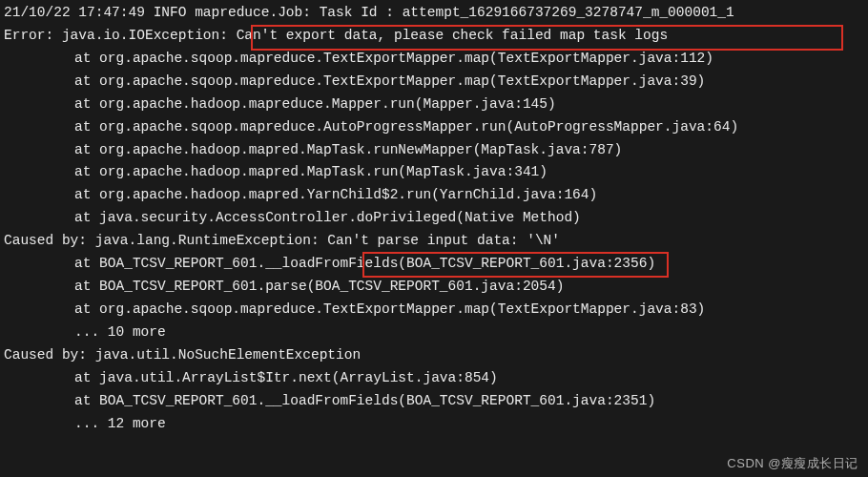 This screenshot has height=477, width=868. I want to click on log-line: at java.security.AccessController.doPriv…, so click(434, 218).